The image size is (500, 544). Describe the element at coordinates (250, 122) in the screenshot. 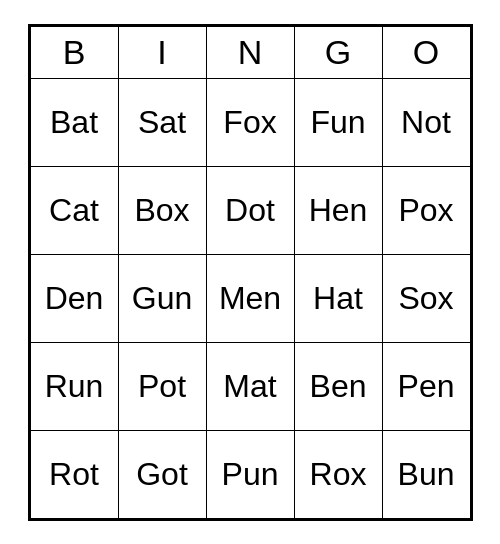

I see `table-row: BatSatFoxFunNot` at that location.